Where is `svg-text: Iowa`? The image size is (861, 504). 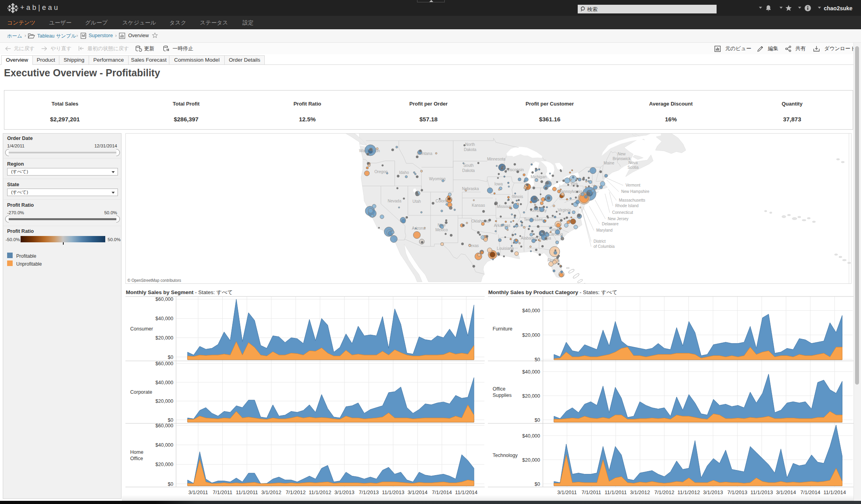
svg-text: Iowa is located at coordinates (499, 184).